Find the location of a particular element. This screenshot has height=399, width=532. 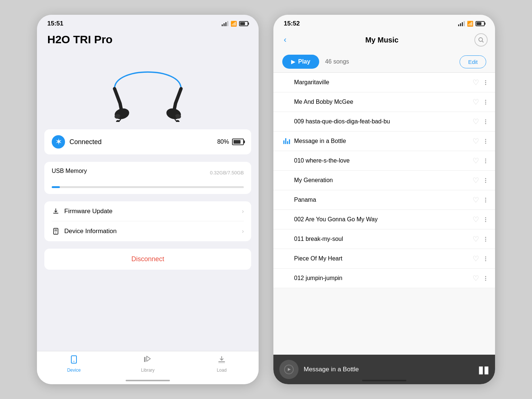

tab-load-label: Load is located at coordinates (222, 370).